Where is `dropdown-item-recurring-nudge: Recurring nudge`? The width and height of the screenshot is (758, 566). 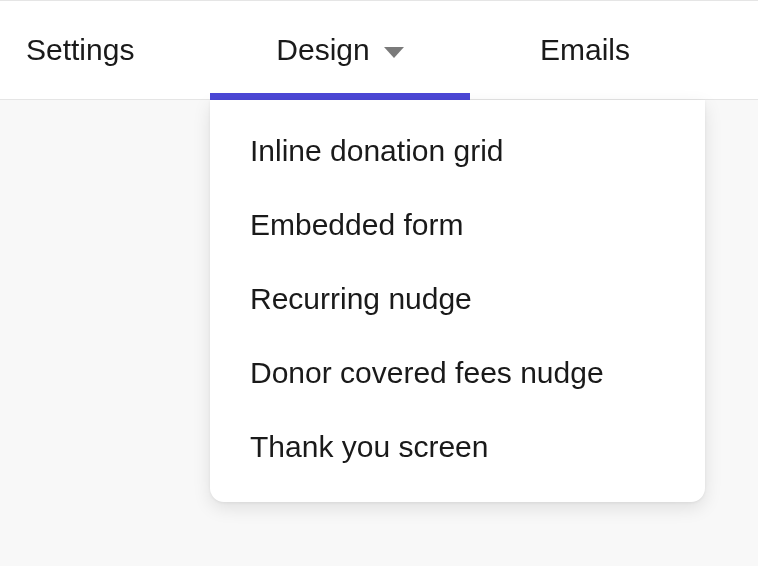 dropdown-item-recurring-nudge: Recurring nudge is located at coordinates (458, 299).